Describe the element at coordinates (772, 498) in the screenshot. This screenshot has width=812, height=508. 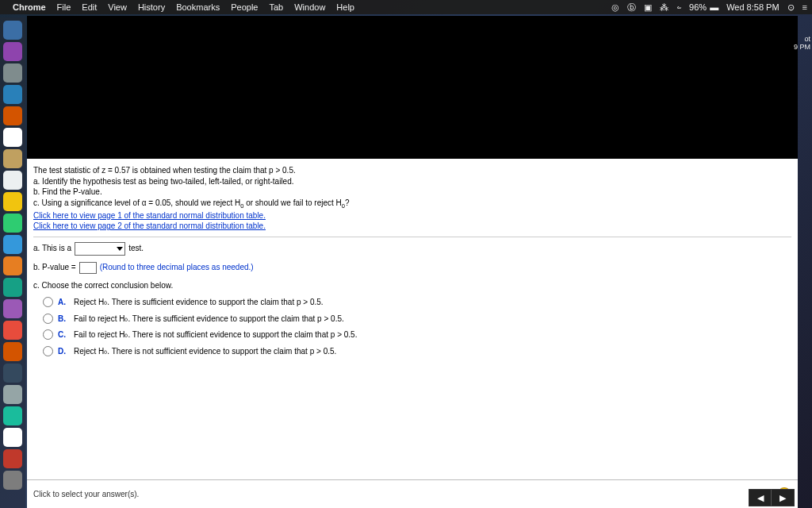
I see `pagination-arrows: ◀ ▶` at that location.